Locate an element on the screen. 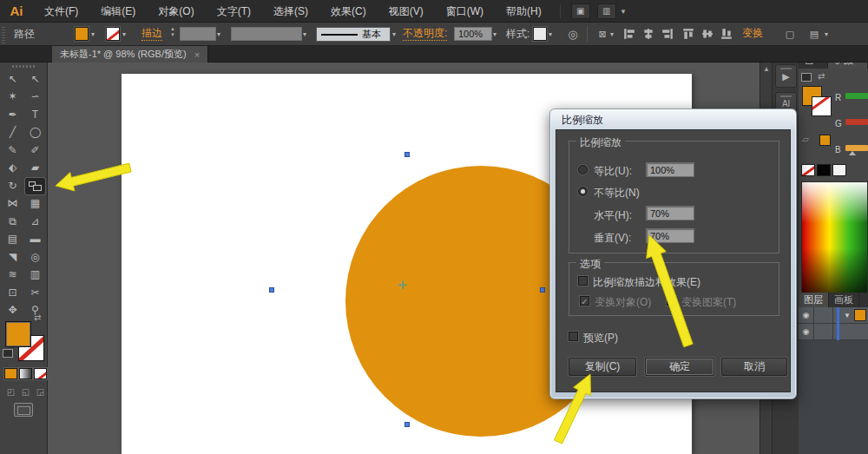 The height and width of the screenshot is (454, 868). uniform-scale-input is located at coordinates (670, 170).